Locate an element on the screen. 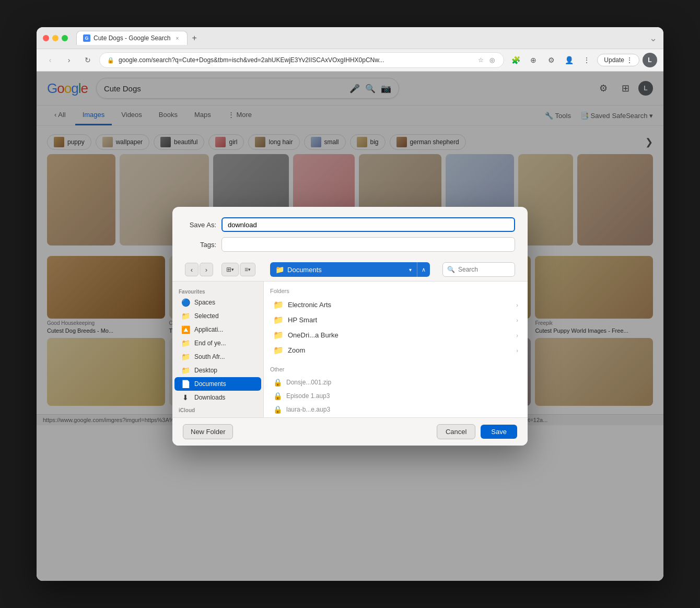 This screenshot has width=700, height=608. sidebar-item-documents: 📄 Documents is located at coordinates (218, 384).